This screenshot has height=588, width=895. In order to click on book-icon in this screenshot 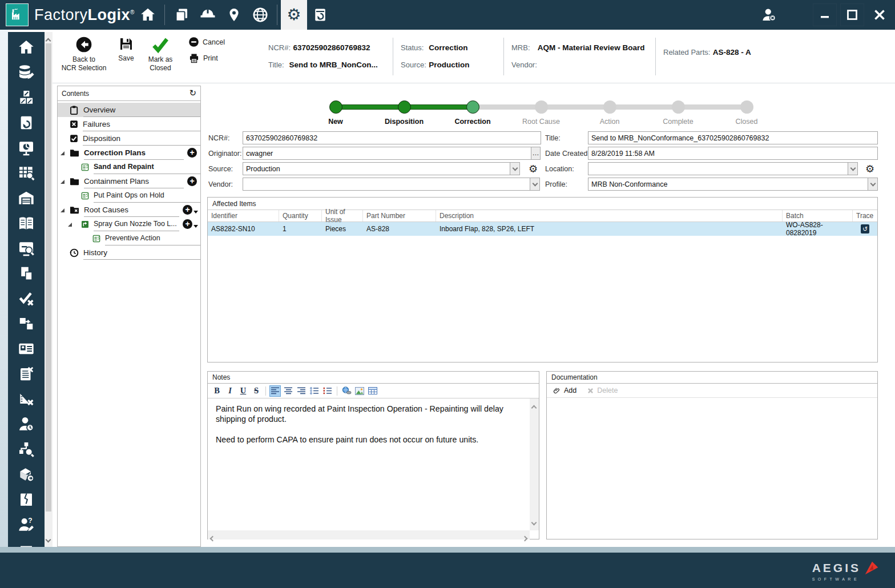, I will do `click(26, 223)`.